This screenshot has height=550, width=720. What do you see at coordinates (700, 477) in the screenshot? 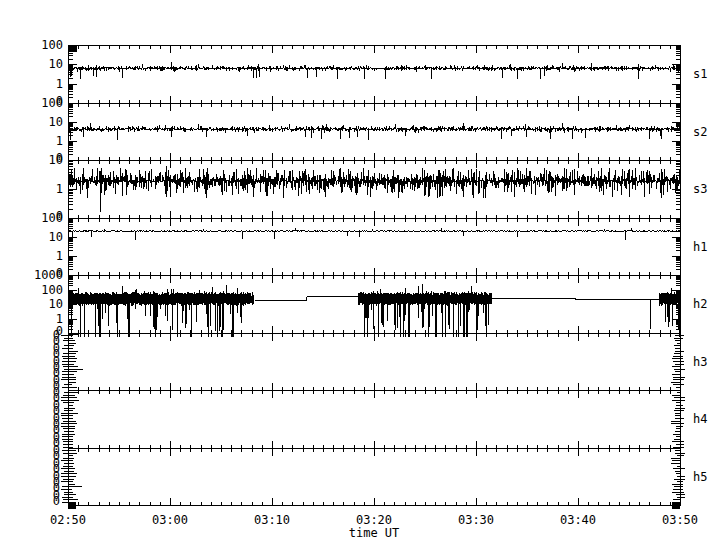
I see `channel-label-h5: h5` at bounding box center [700, 477].